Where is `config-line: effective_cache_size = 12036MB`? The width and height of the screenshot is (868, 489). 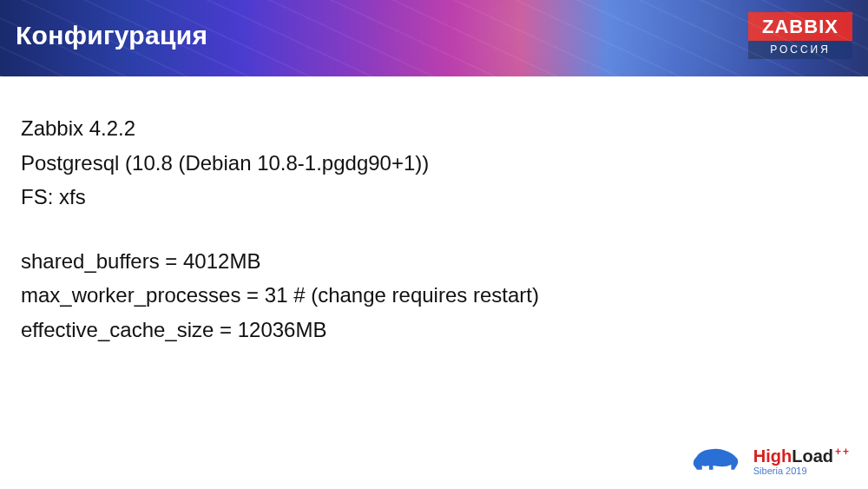 config-line: effective_cache_size = 12036MB is located at coordinates (434, 330).